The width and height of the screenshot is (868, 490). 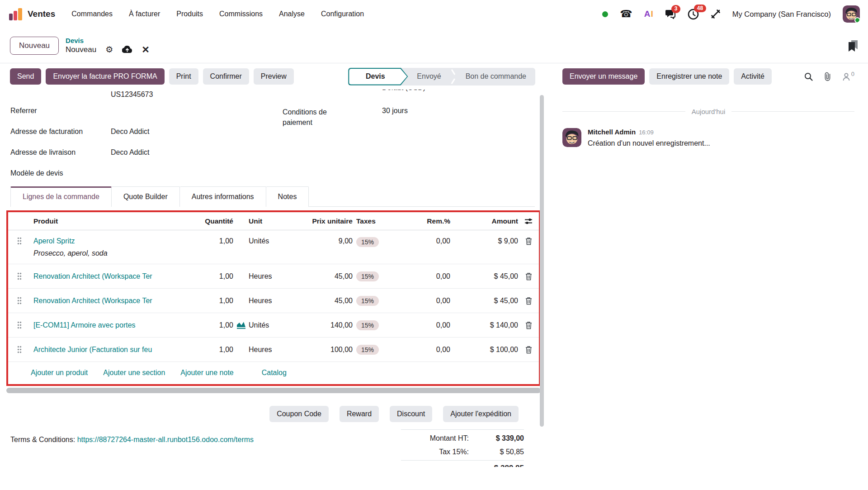 What do you see at coordinates (34, 46) in the screenshot?
I see `new-record-button: Nouveau` at bounding box center [34, 46].